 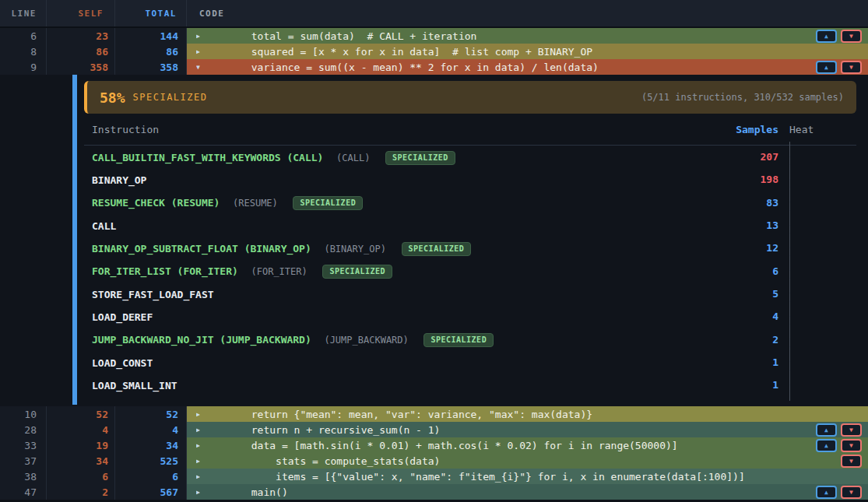 I want to click on instruction-row: FOR_ITER_LIST (FOR_ITER) (FOR_ITER) SPEC…, so click(x=470, y=271).